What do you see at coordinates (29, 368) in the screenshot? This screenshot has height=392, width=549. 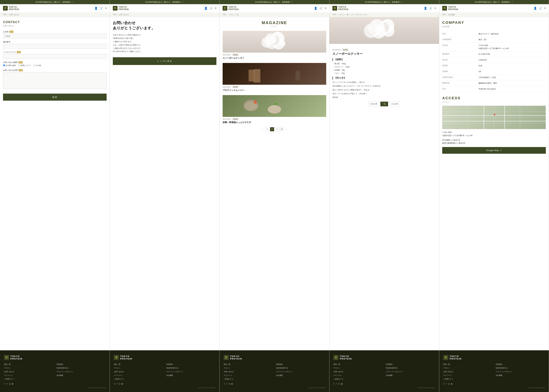 I see `footer-link-magazine-1: マガジン` at bounding box center [29, 368].